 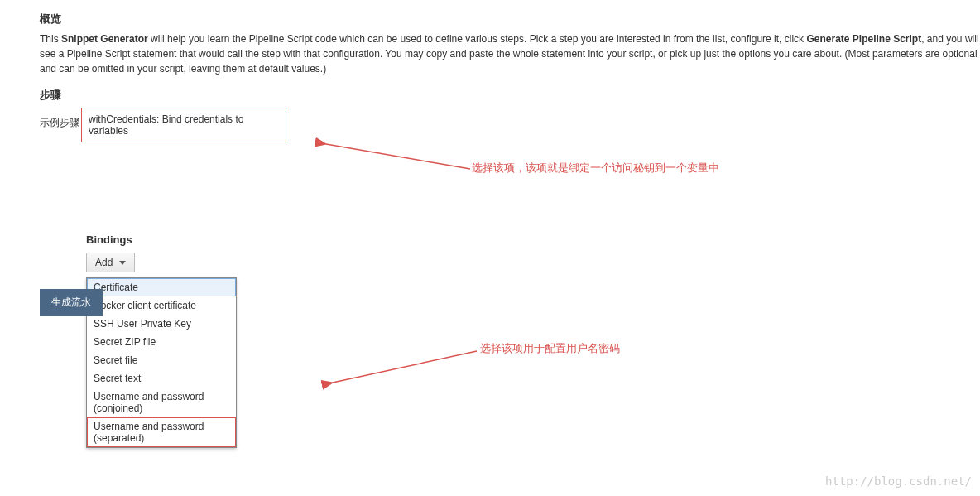 I want to click on bindings-dropdown: Certificate Docker client certificate SS…, so click(x=161, y=363).